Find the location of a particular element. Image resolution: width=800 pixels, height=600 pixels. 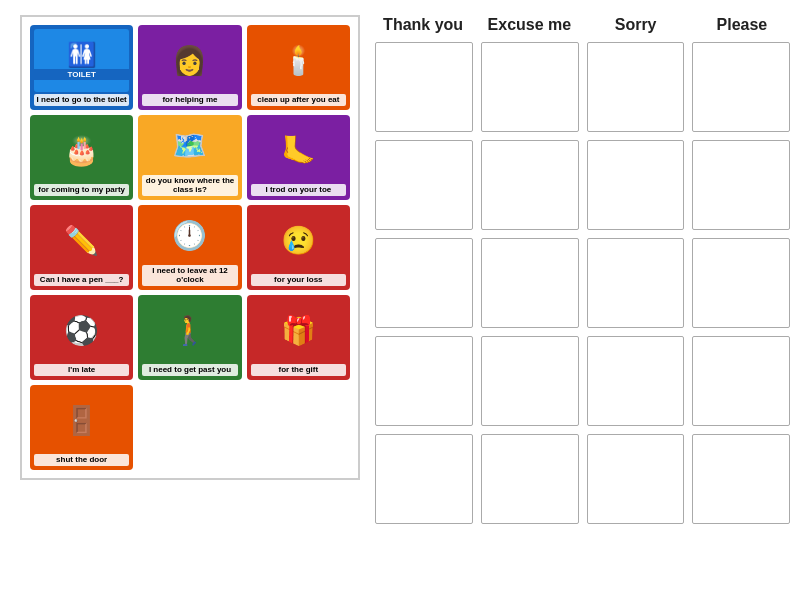

cell-r3c2 is located at coordinates (530, 283).